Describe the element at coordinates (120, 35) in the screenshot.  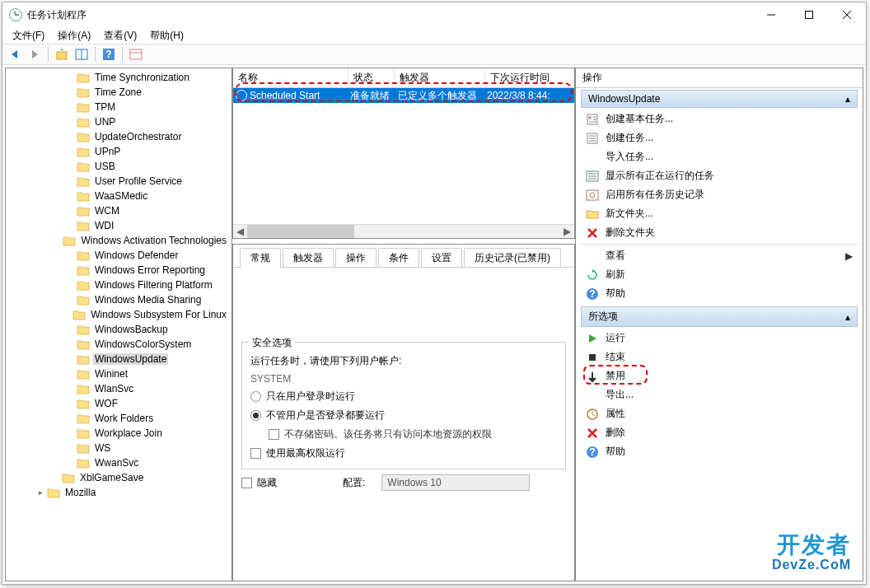
I see `menu-view: 查看(V)` at that location.